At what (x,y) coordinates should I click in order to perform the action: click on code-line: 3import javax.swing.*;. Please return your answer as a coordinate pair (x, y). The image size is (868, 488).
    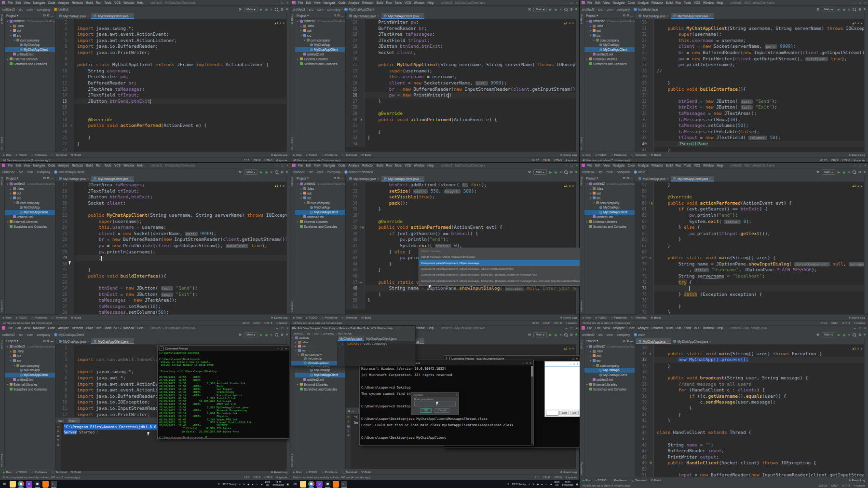
    Looking at the image, I should click on (171, 29).